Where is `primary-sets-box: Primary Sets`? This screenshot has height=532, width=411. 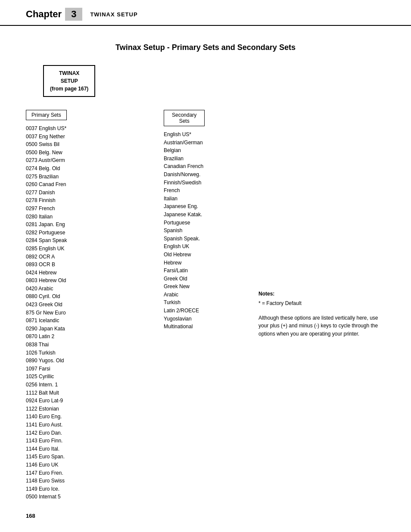
primary-sets-box: Primary Sets is located at coordinates (47, 115).